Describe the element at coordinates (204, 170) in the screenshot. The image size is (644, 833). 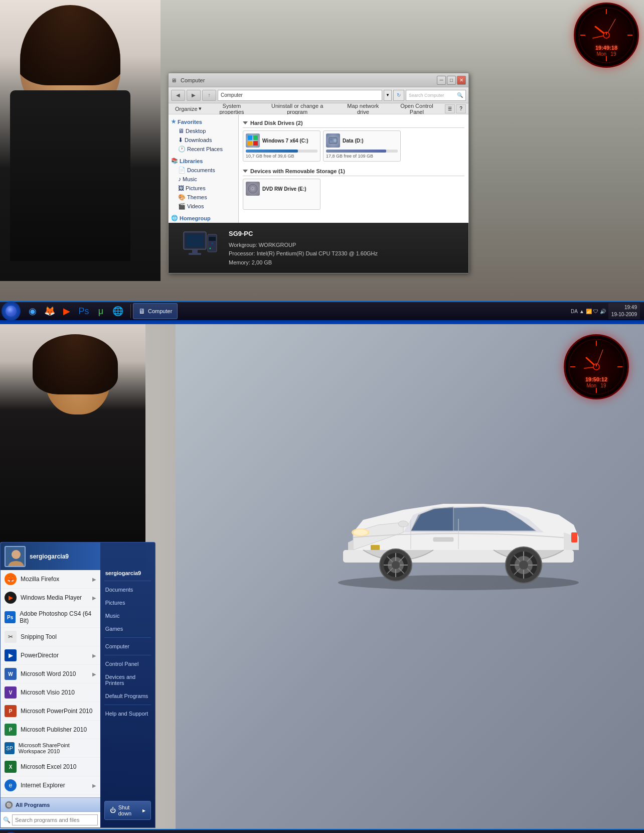
I see `sidebar-item-documents: 📄 Documents` at that location.